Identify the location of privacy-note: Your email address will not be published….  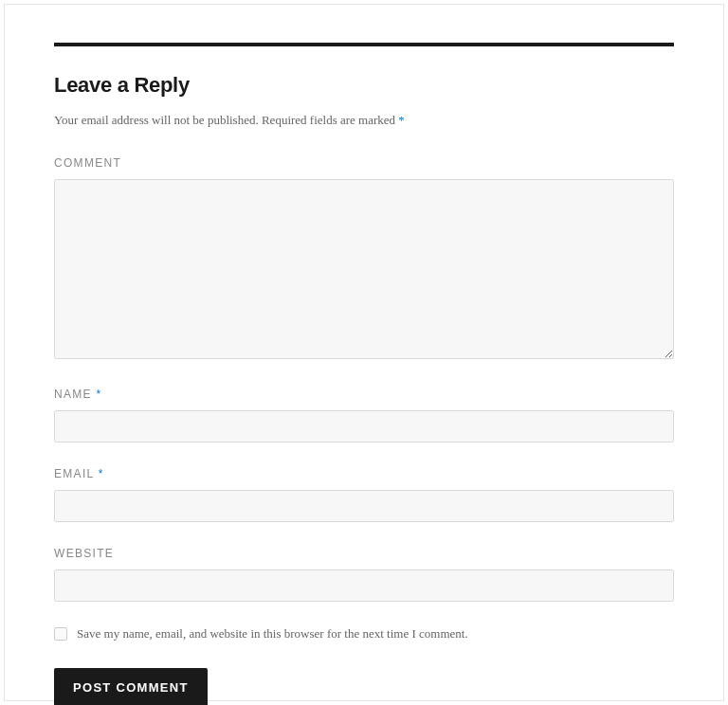
(364, 120).